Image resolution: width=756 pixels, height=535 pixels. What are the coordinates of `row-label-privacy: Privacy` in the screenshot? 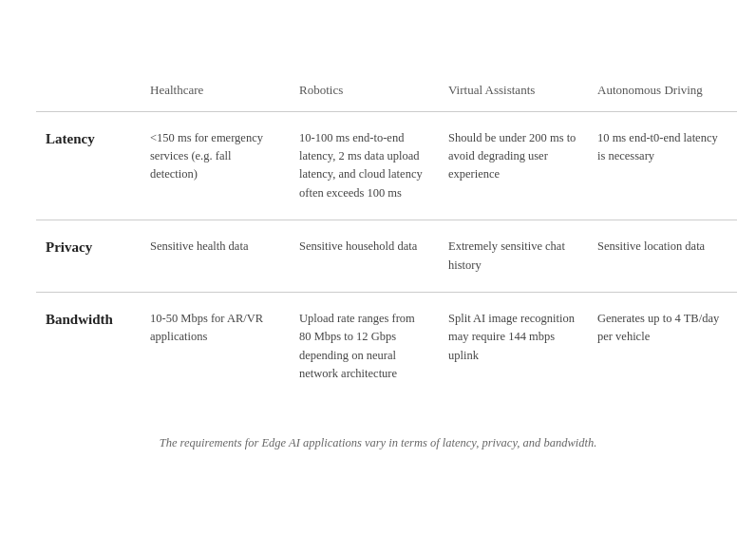 It's located at (88, 257).